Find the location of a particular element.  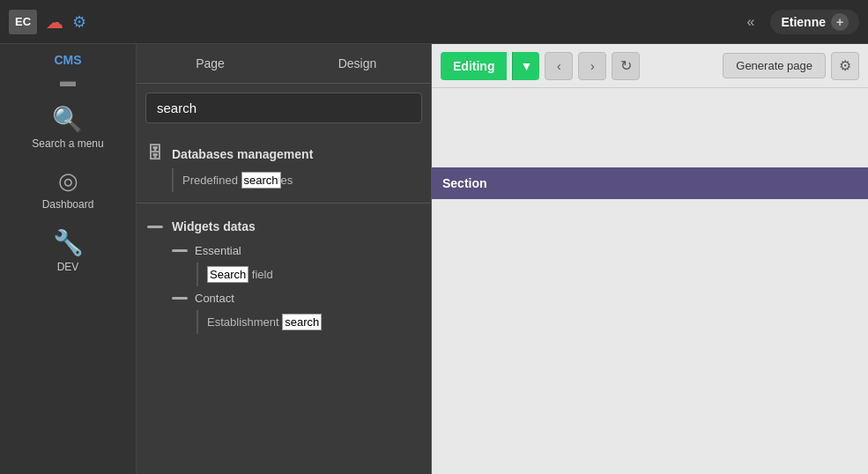

gear-icon: ⚙ is located at coordinates (79, 22).